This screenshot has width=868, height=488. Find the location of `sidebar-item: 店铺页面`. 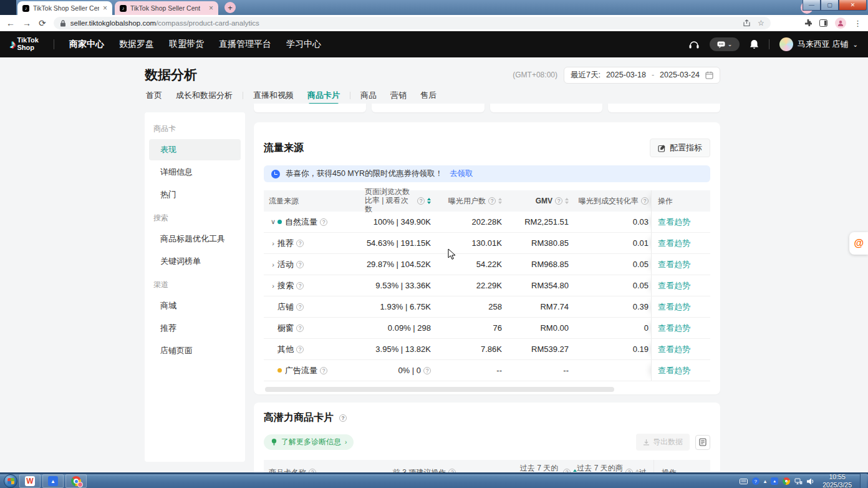

sidebar-item: 店铺页面 is located at coordinates (195, 351).